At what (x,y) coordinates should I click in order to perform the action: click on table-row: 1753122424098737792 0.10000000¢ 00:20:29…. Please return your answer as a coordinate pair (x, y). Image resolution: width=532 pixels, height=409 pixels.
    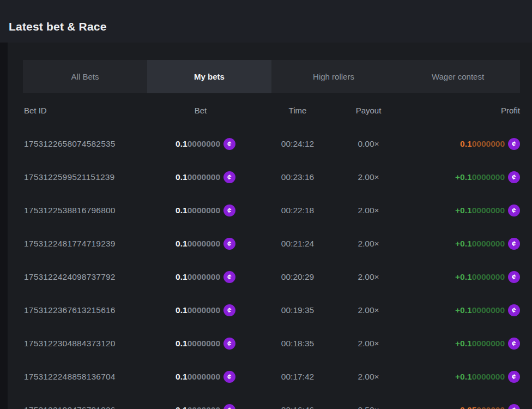
    Looking at the image, I should click on (271, 277).